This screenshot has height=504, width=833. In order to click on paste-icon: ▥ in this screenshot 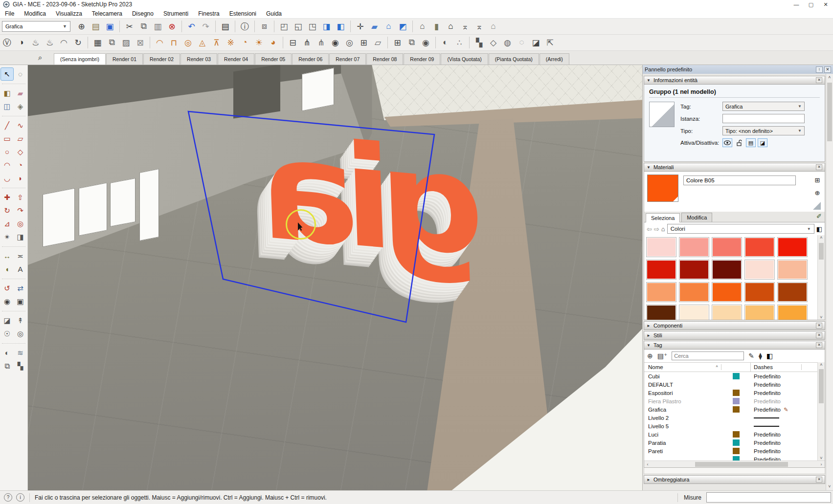, I will do `click(158, 26)`.